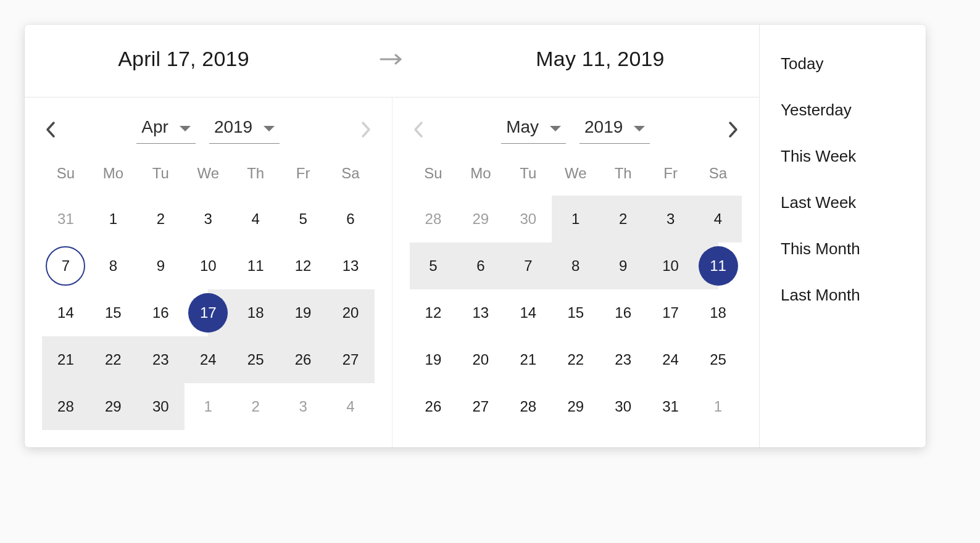  What do you see at coordinates (528, 266) in the screenshot?
I see `day-number: 7` at bounding box center [528, 266].